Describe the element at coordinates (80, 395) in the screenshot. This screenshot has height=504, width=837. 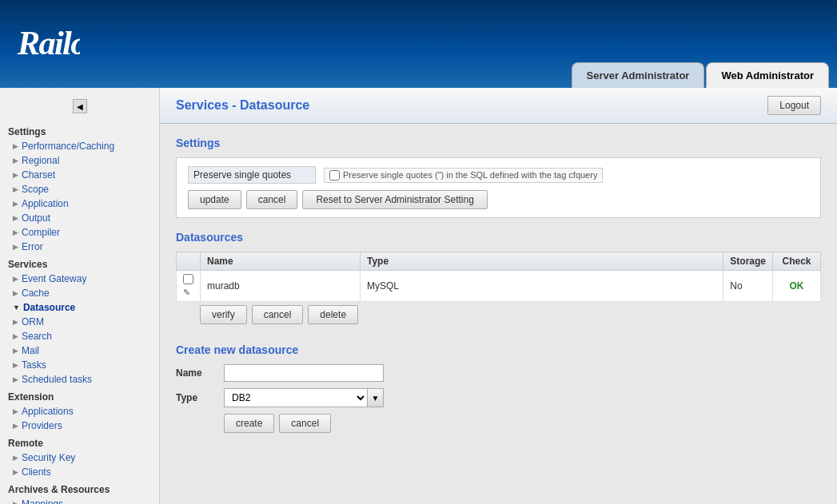
I see `sidebar-section-extension: Extension` at that location.